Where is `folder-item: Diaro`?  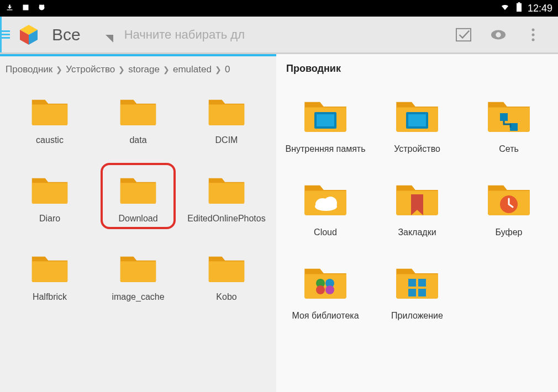 folder-item: Diaro is located at coordinates (50, 198).